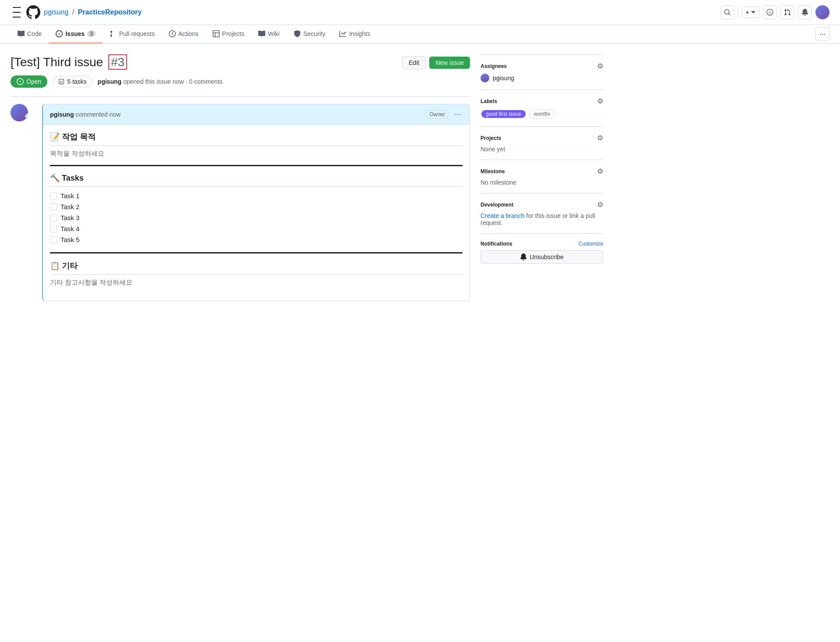 The height and width of the screenshot is (642, 840). I want to click on development-content: Create a branch for this issue or link a…, so click(542, 219).